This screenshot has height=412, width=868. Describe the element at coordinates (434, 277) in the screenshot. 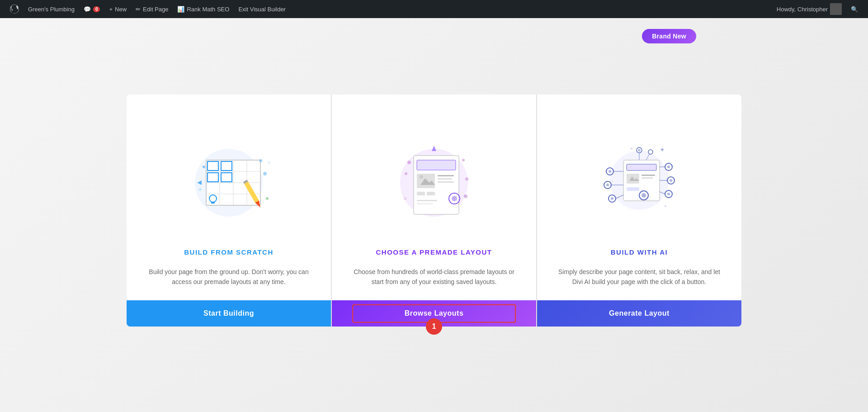

I see `card-desc-premade: Choose from hundreds of world-class prem…` at that location.